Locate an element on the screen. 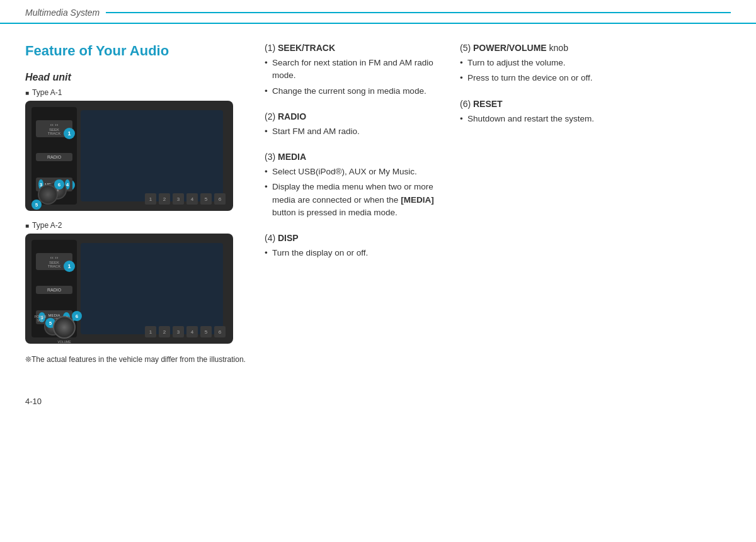  feature-2-heading: (2) RADIO is located at coordinates (356, 116).